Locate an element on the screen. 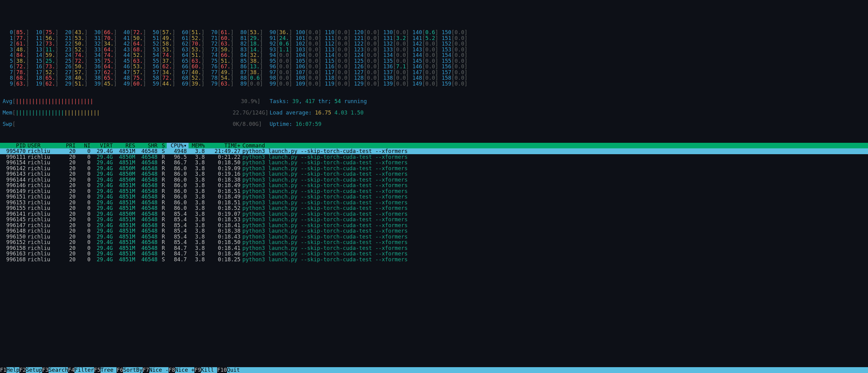  cpu-core-145: 145[0.0] is located at coordinates (424, 61).